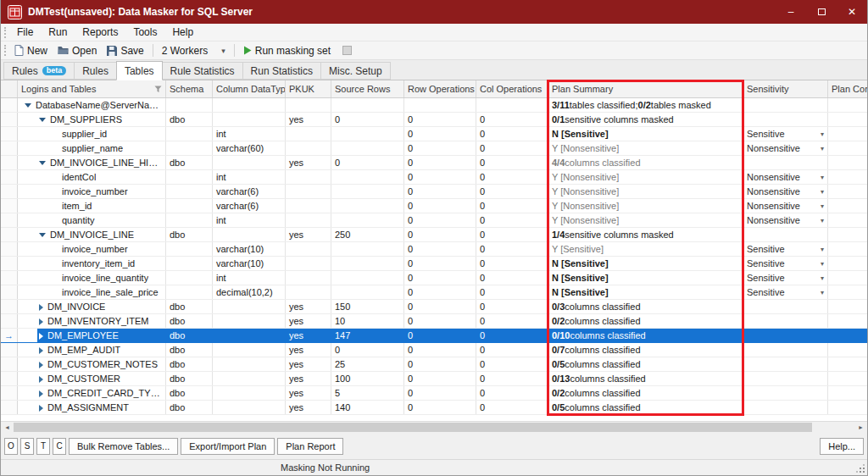 The image size is (868, 476). What do you see at coordinates (434, 351) in the screenshot?
I see `table-row: DM_EMP_AUDITdboyes0000/7 columns classif…` at bounding box center [434, 351].